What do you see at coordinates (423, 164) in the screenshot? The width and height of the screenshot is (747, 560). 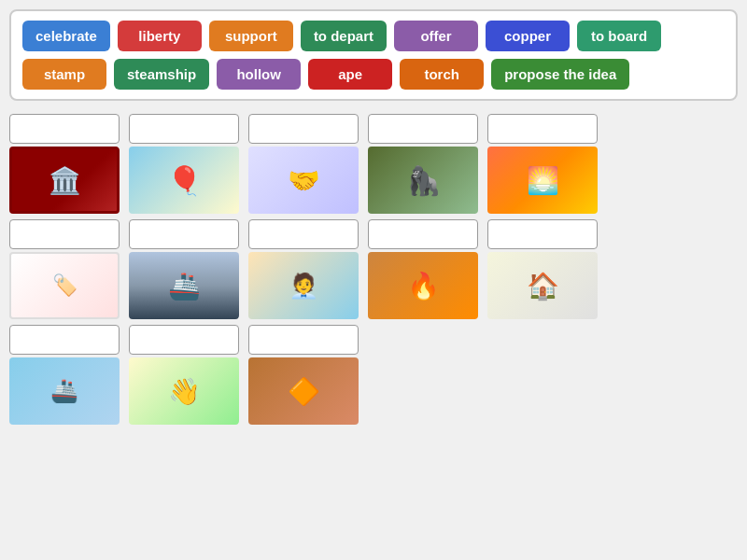 I see `card-ape` at bounding box center [423, 164].